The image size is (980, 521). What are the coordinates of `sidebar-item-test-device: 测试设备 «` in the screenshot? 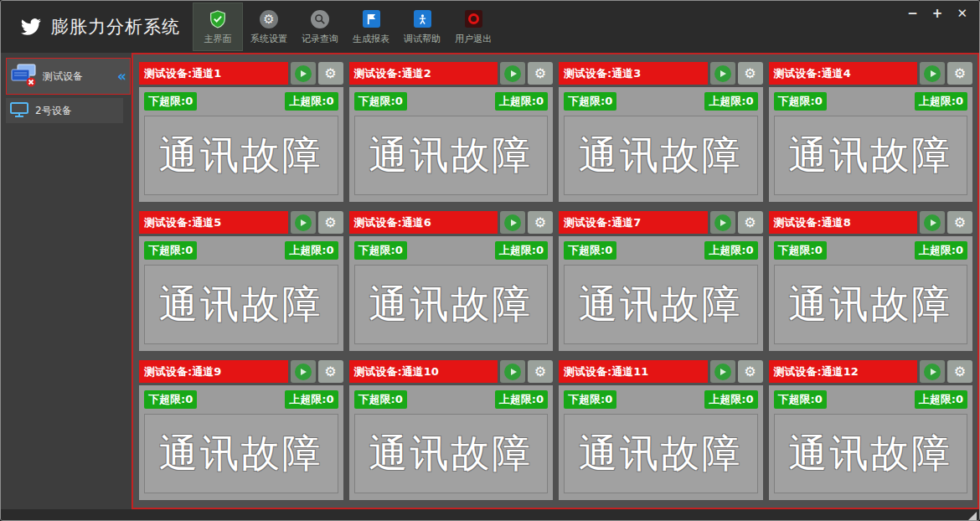 It's located at (69, 76).